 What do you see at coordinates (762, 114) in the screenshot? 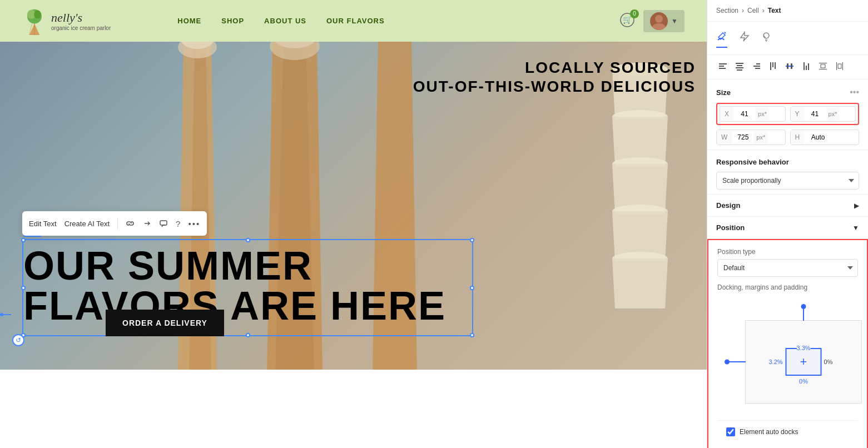
I see `x-unit: px*` at bounding box center [762, 114].